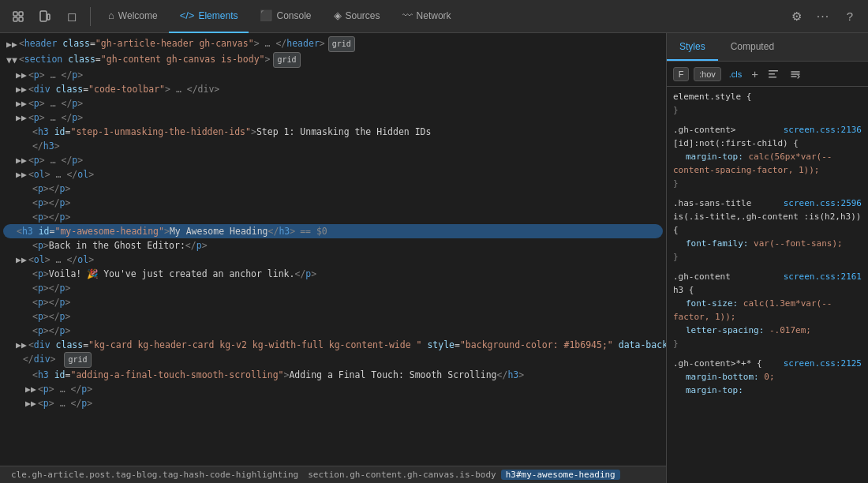  Describe the element at coordinates (767, 156) in the screenshot. I see `style-rule: screen.css:2136.gh-content>[id]:not(:fir…` at that location.